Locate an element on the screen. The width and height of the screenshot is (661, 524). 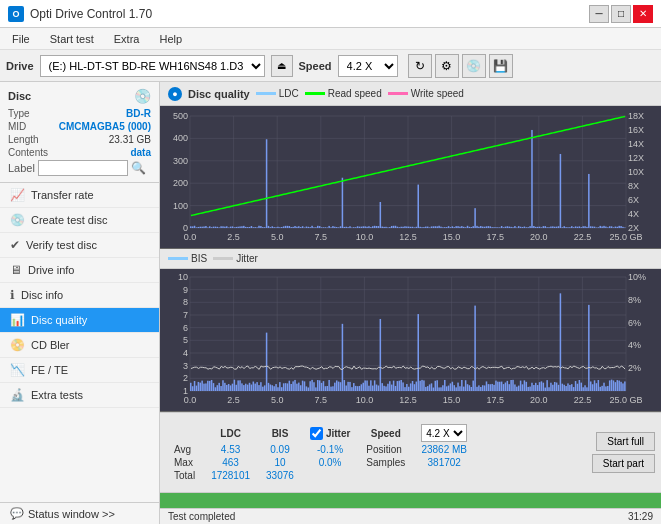
menu-extra: Extra is located at coordinates (127, 39).